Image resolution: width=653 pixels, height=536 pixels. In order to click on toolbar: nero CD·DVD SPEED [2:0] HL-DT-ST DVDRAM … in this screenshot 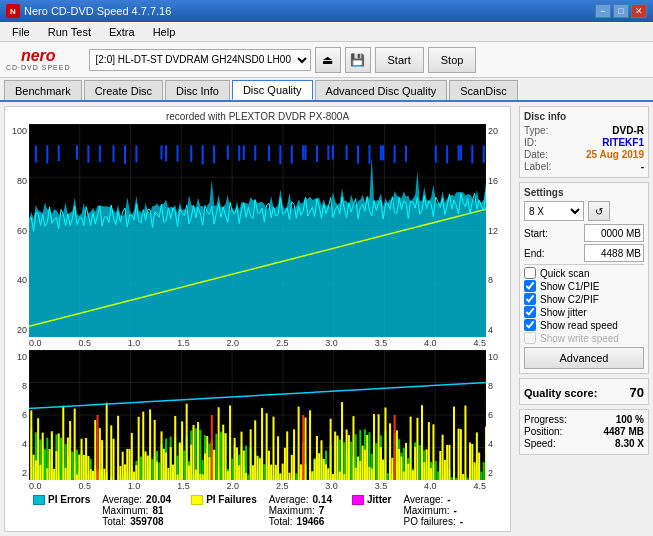, I will do `click(326, 60)`.